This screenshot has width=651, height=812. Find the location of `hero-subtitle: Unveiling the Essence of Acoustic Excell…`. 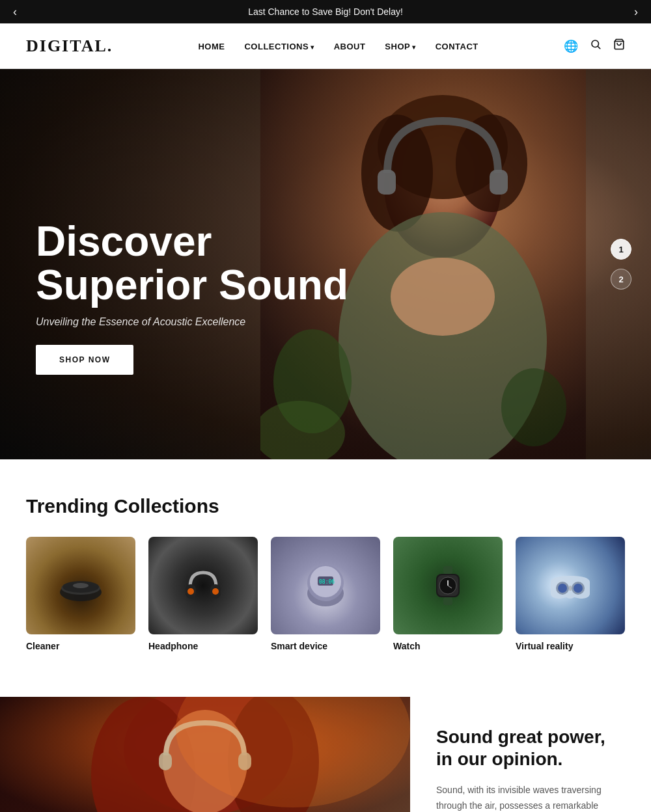

hero-subtitle: Unveiling the Essence of Acoustic Excell… is located at coordinates (215, 322).